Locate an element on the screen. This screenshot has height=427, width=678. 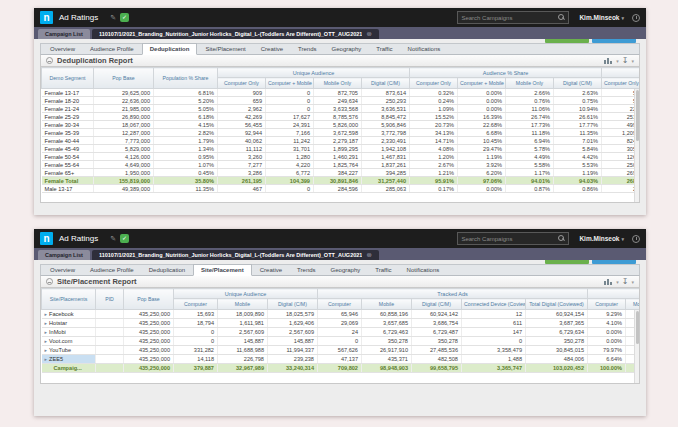
table-row: Female 13-1729,625,0006.81%9090872,70587… is located at coordinates (342, 93).